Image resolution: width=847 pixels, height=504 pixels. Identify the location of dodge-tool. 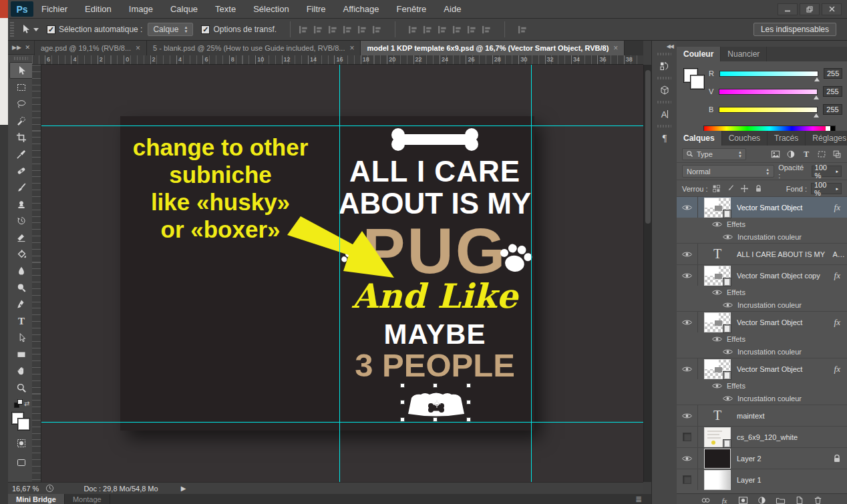
(21, 287).